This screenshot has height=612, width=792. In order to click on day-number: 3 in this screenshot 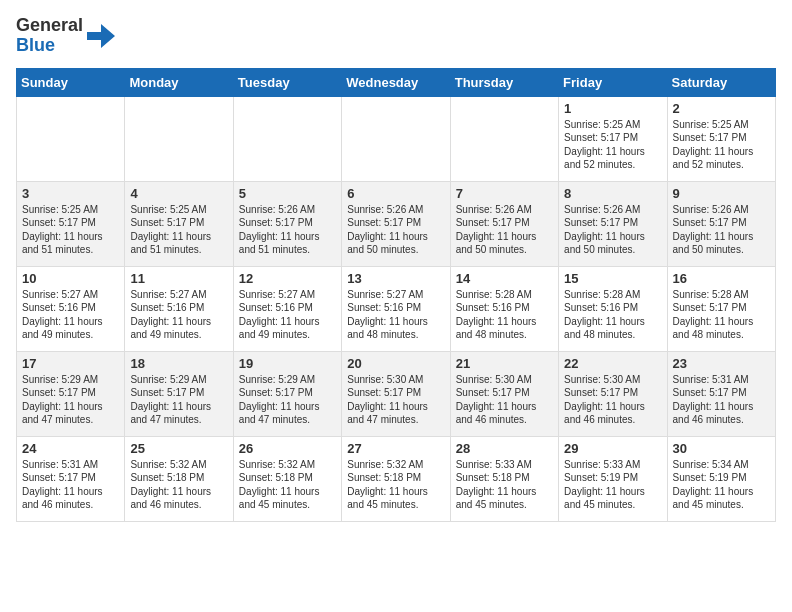, I will do `click(70, 194)`.